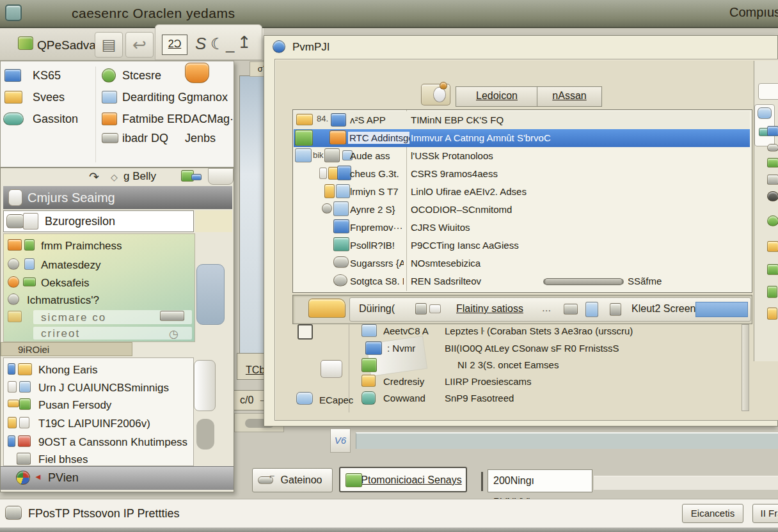 The height and width of the screenshot is (532, 778). Describe the element at coordinates (454, 174) in the screenshot. I see `row-desc: CSRS 9ramos4aess` at that location.